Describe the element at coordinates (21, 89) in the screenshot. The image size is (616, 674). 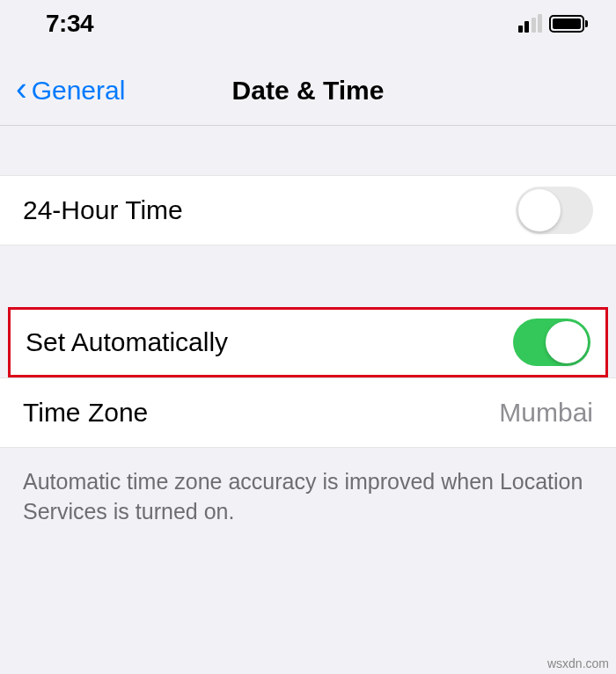
I see `chevron-left-icon: ‹` at that location.